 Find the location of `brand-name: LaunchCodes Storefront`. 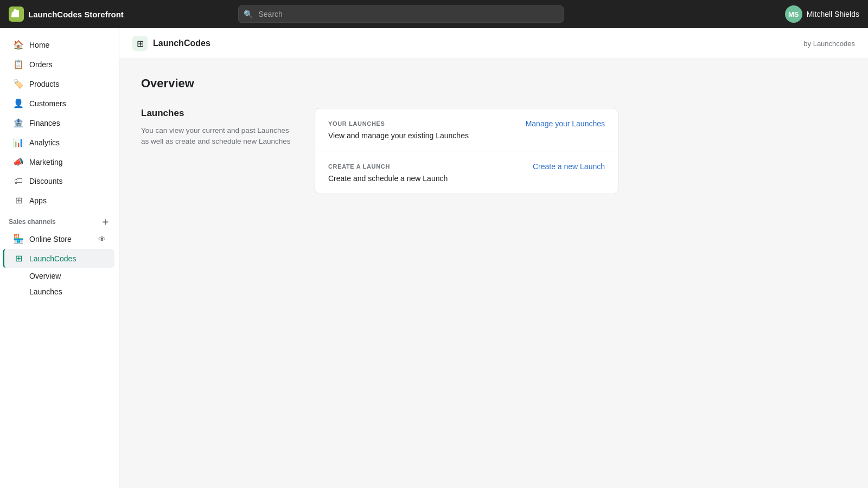

brand-name: LaunchCodes Storefront is located at coordinates (76, 14).